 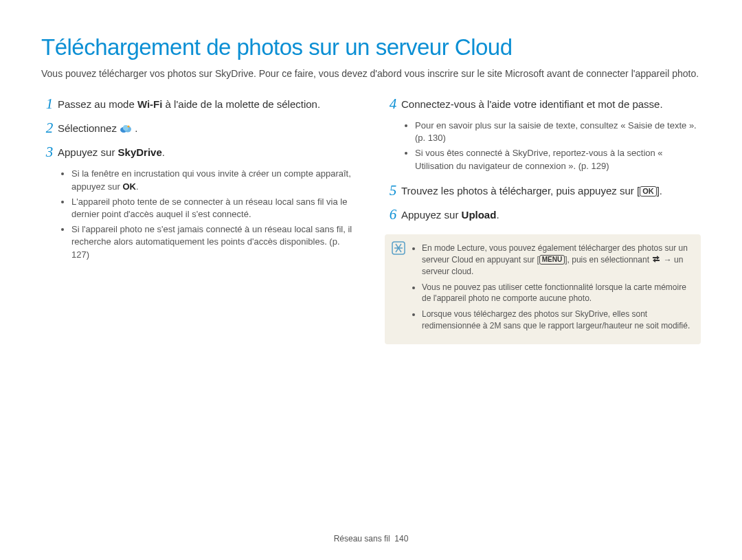 I want to click on ok-label: OK, so click(x=129, y=187).